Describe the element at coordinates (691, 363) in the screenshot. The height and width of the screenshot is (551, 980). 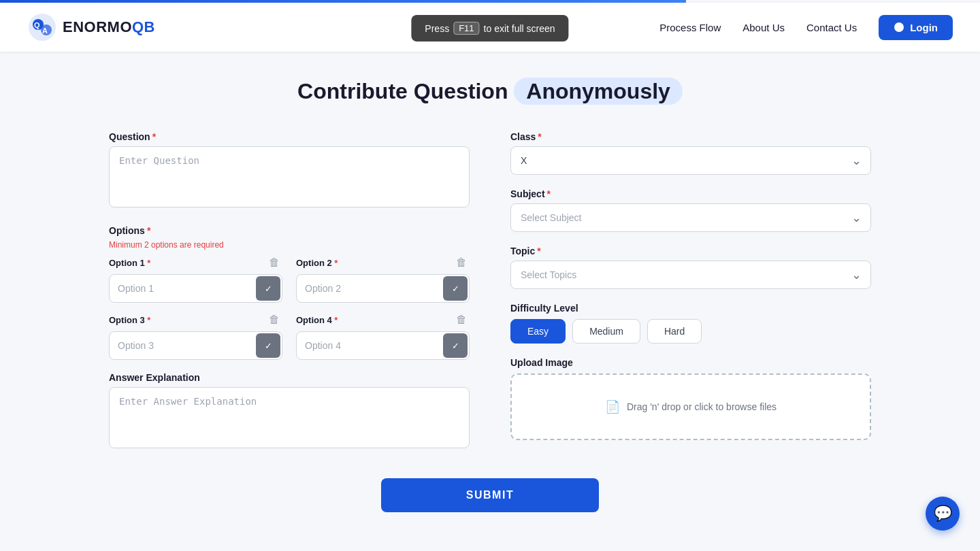
I see `upload-image-label: Upload Image` at that location.